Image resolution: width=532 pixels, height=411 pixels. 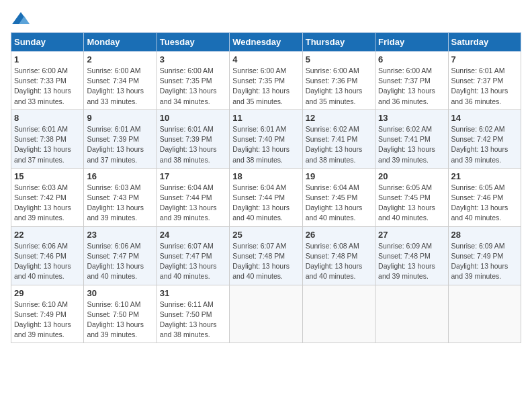 I want to click on day-detail: Sunrise: 6:07 AM Sunset: 7:47 PM Dayligh…, so click(x=193, y=262).